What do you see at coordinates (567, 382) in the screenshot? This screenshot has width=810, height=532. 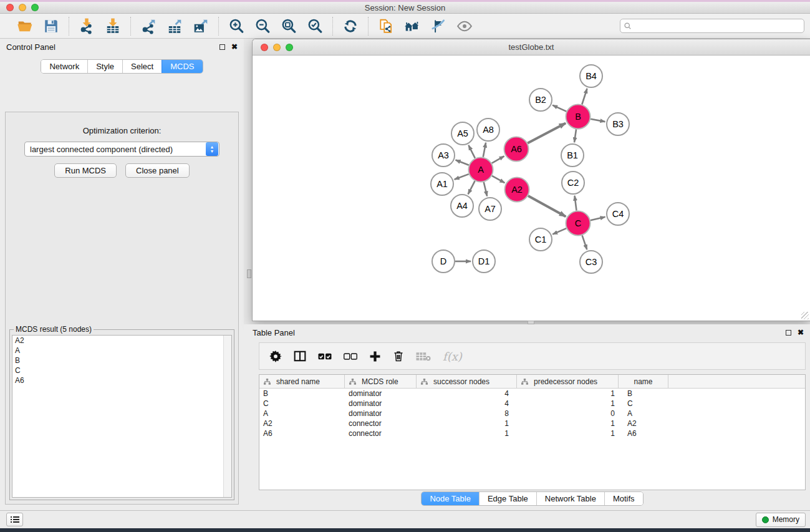 I see `column-header-predecessor-nodes: predecessor nodes` at bounding box center [567, 382].